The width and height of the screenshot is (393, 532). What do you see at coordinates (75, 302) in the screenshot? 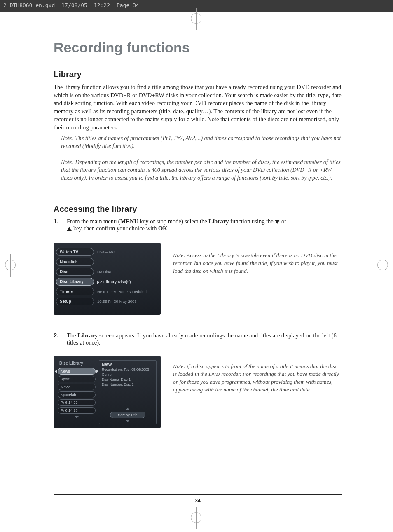
I see `menu-item-label: Setup` at bounding box center [75, 302].